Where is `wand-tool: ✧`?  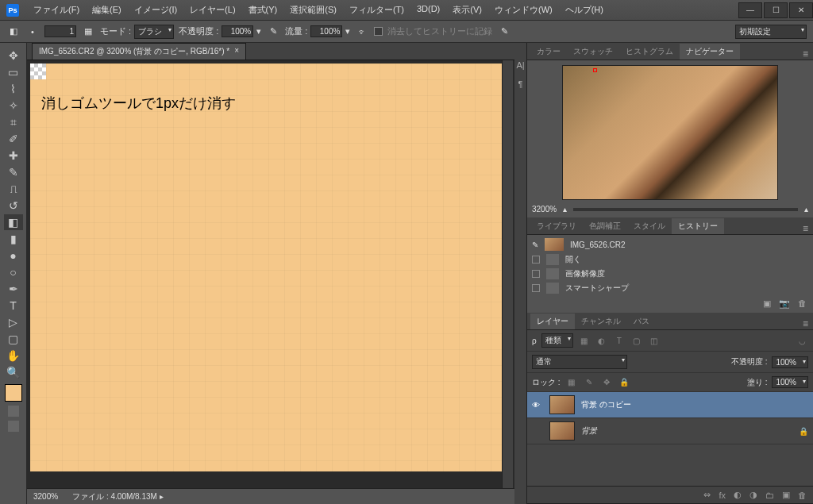
wand-tool: ✧ is located at coordinates (13, 106).